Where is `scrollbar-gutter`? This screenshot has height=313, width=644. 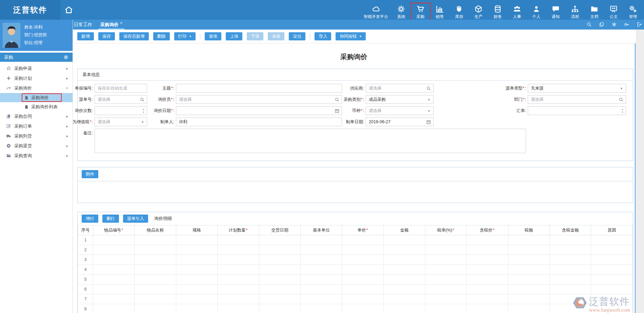 scrollbar-gutter is located at coordinates (640, 171).